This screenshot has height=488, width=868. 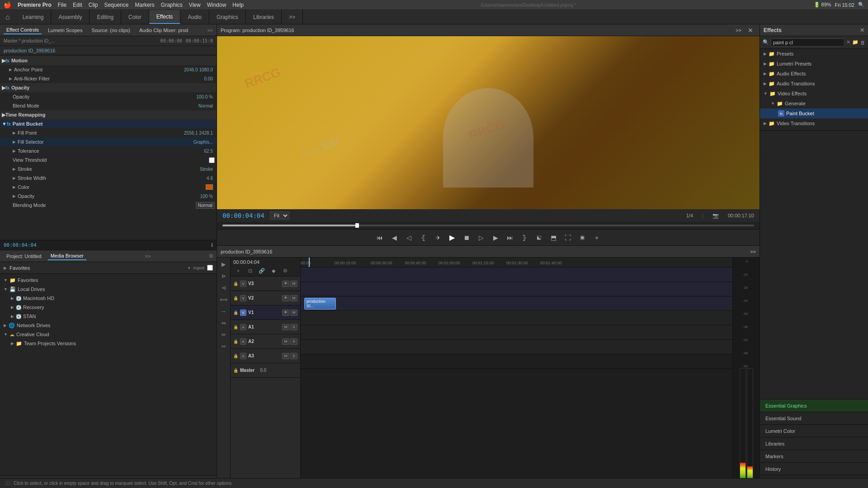 What do you see at coordinates (814, 103) in the screenshot?
I see `effects-item-generate: ▼ 📁 Generate` at bounding box center [814, 103].